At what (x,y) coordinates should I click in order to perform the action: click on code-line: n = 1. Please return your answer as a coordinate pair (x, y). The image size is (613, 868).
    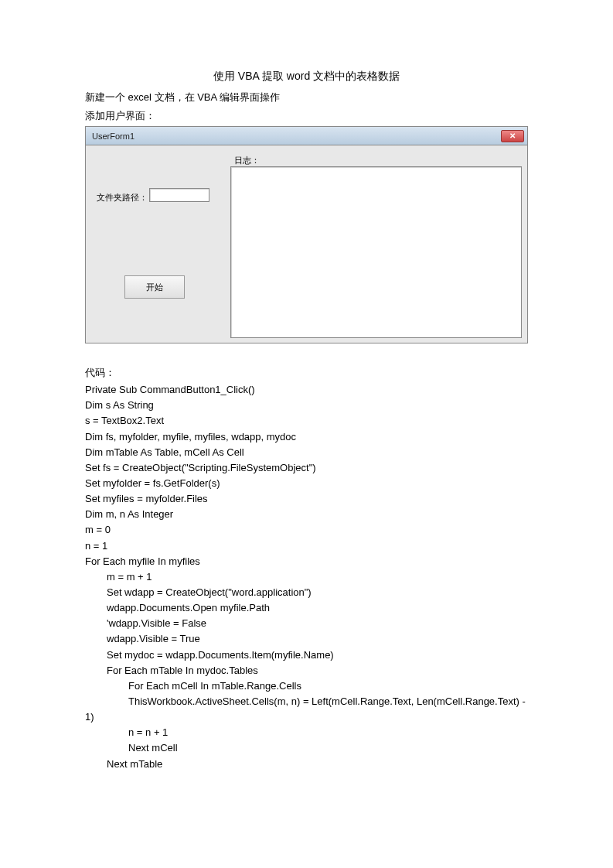
    Looking at the image, I should click on (306, 546).